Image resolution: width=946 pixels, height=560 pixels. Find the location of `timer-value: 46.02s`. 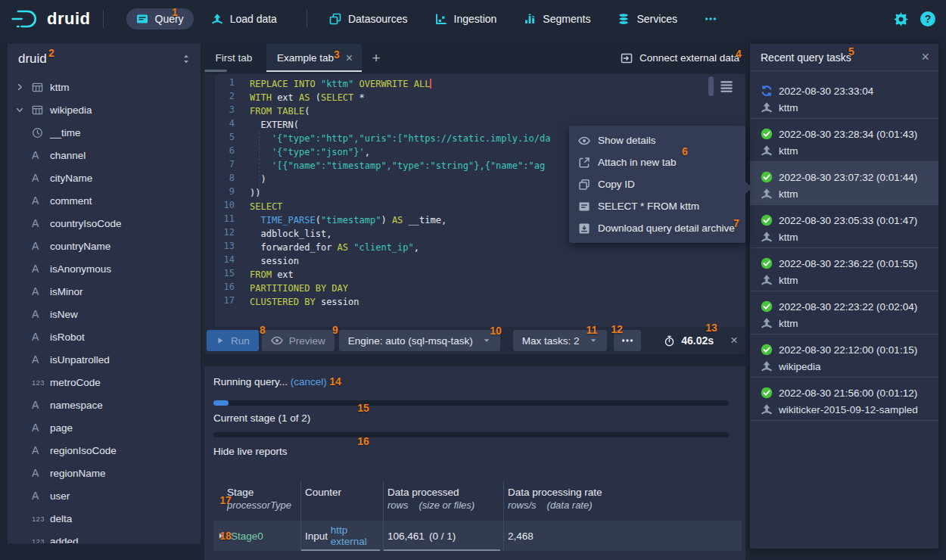

timer-value: 46.02s is located at coordinates (698, 341).